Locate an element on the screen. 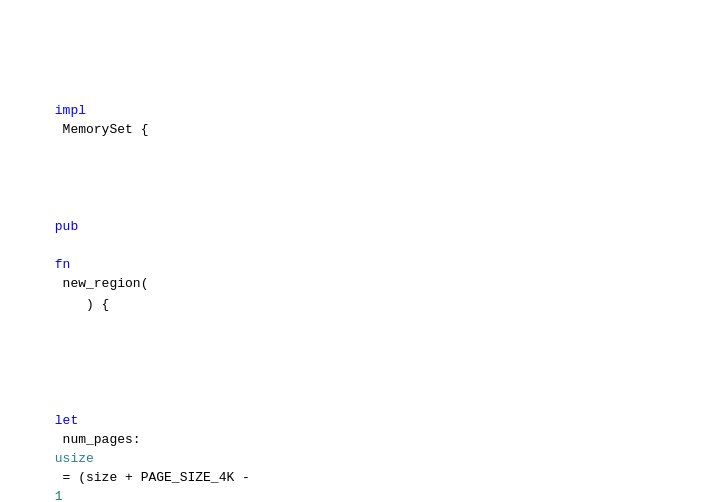 This screenshot has height=502, width=724. keyword-impl: impl is located at coordinates (70, 110).